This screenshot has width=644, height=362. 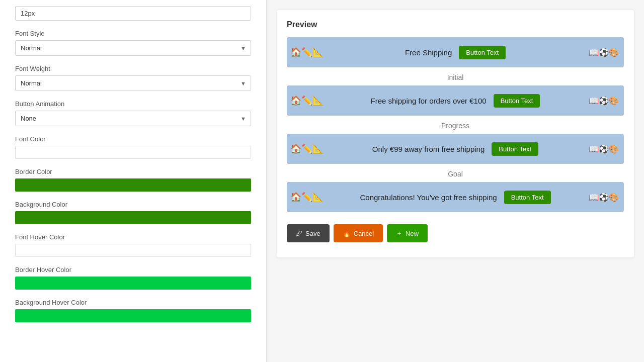 I want to click on font-hover-color-label: Font Hover Color, so click(x=133, y=237).